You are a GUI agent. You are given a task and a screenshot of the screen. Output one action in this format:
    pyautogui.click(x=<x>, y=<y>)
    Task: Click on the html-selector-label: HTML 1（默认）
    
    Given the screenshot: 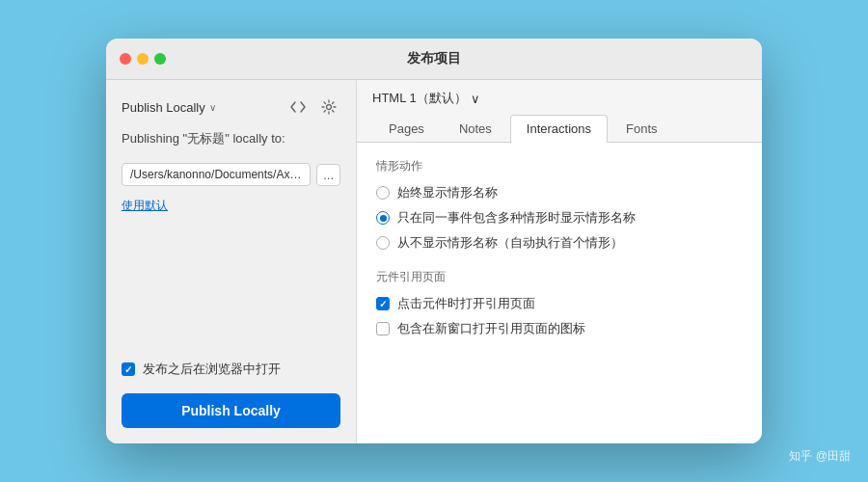 What is the action you would take?
    pyautogui.click(x=420, y=98)
    